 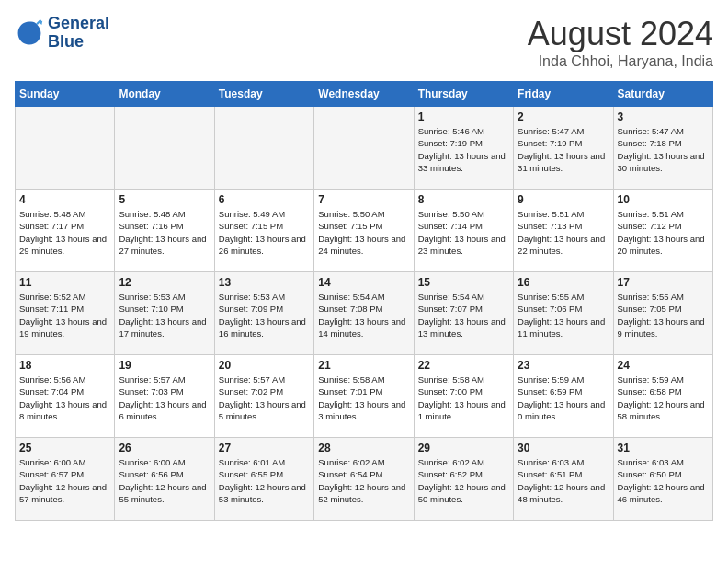 I want to click on calendar-cell: 8Sunrise: 5:50 AMSunset: 7:14 PMDaylight…, so click(x=463, y=231).